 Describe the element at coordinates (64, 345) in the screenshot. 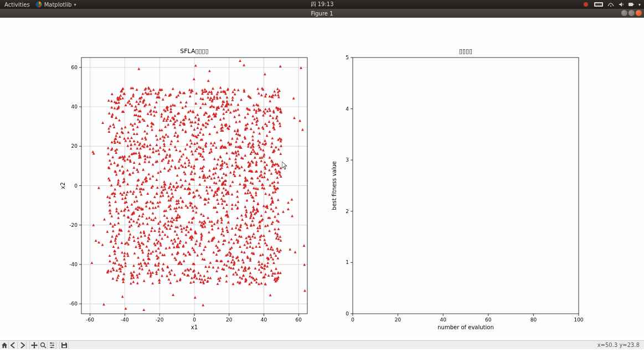

I see `save-button` at that location.